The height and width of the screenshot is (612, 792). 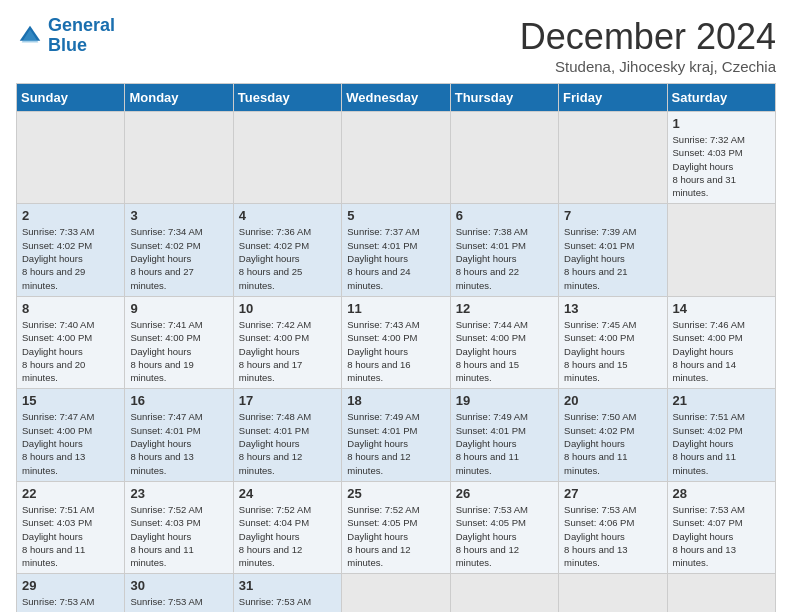 What do you see at coordinates (613, 98) in the screenshot?
I see `col-friday: Friday` at bounding box center [613, 98].